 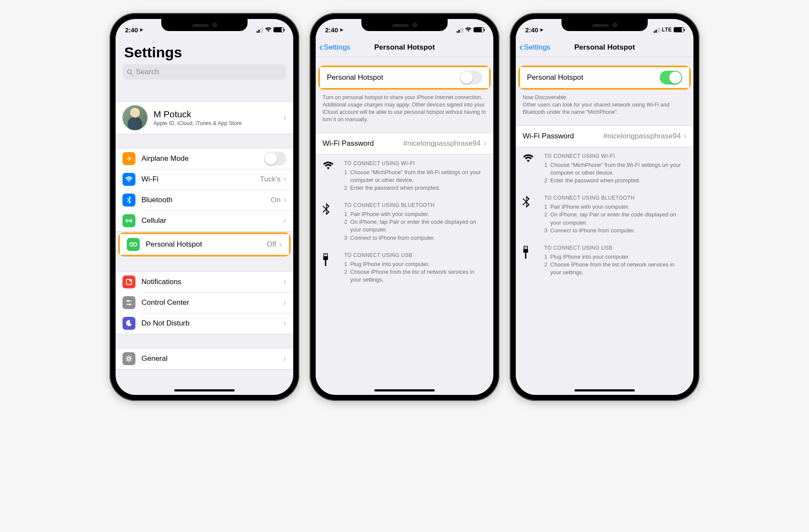 What do you see at coordinates (404, 47) in the screenshot?
I see `nav-bar: ‹ Settings Personal Hotspot` at bounding box center [404, 47].